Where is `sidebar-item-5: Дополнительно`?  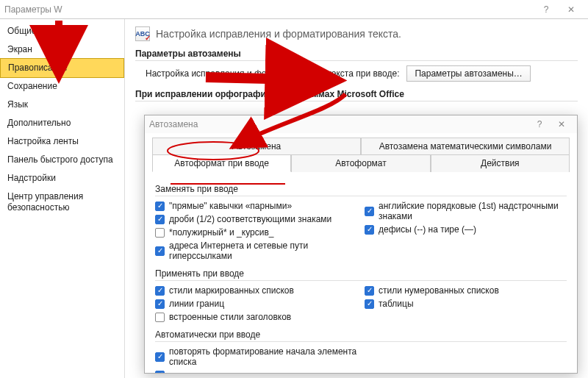
sidebar-item-5: Дополнительно is located at coordinates (62, 124).